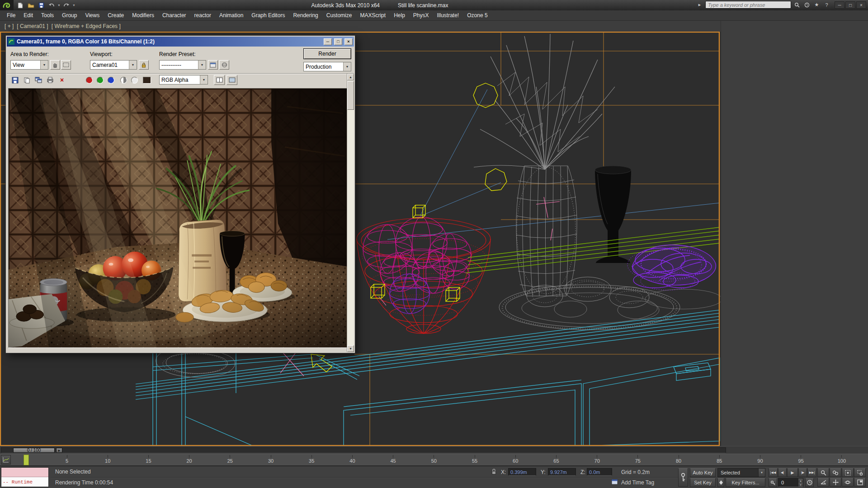 This screenshot has height=488, width=868. What do you see at coordinates (213, 65) in the screenshot?
I see `render-setup-button` at bounding box center [213, 65].